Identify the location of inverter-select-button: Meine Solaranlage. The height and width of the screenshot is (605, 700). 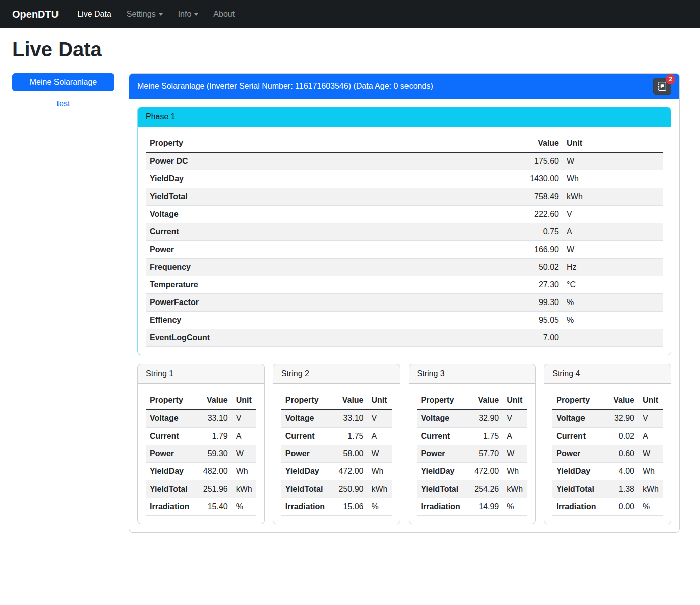
(64, 82).